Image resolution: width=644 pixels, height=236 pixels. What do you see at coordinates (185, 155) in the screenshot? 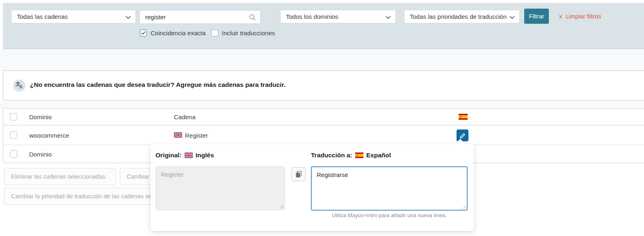
I see `original-label-row: Original: Inglés` at bounding box center [185, 155].